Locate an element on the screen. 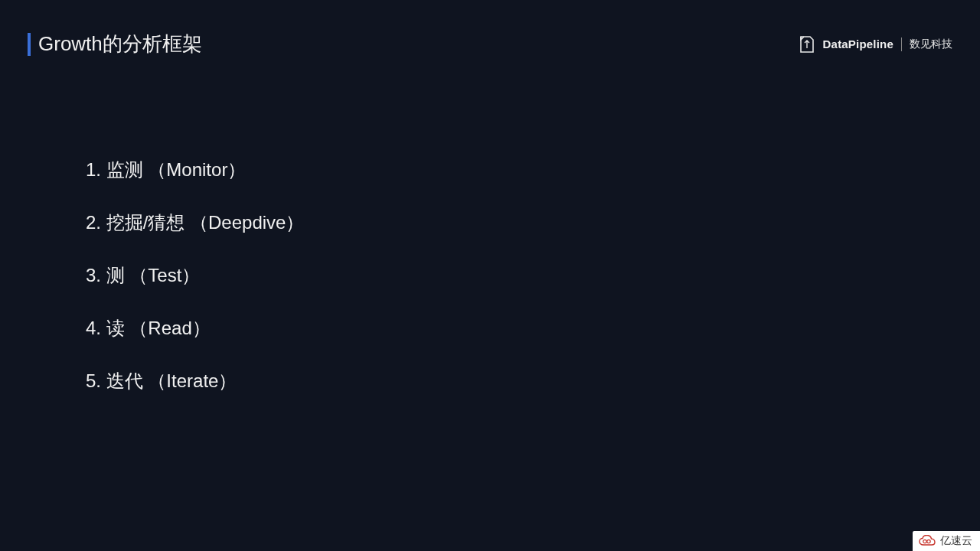 Image resolution: width=980 pixels, height=551 pixels. logo-divider is located at coordinates (902, 44).